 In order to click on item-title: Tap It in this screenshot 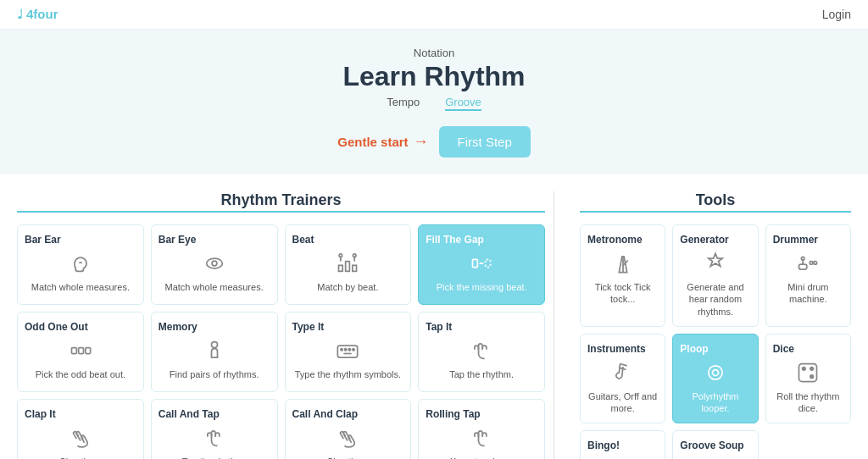, I will do `click(481, 327)`.